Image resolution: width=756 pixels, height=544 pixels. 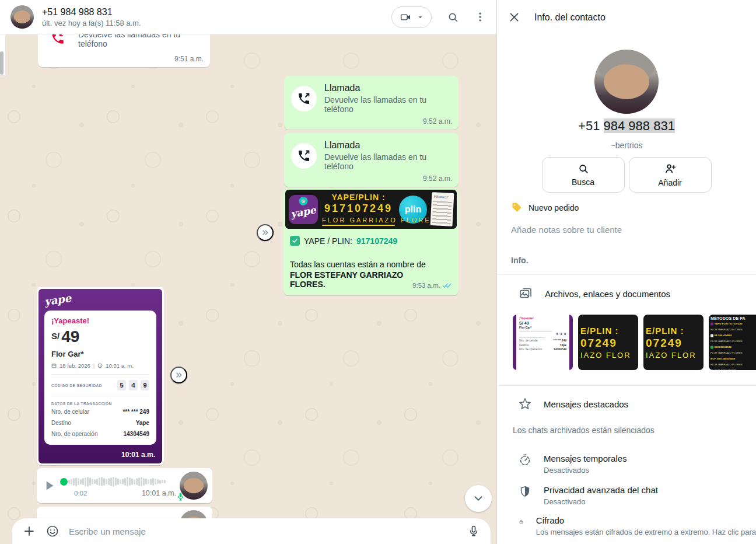 What do you see at coordinates (70, 337) in the screenshot?
I see `amount: 49` at bounding box center [70, 337].